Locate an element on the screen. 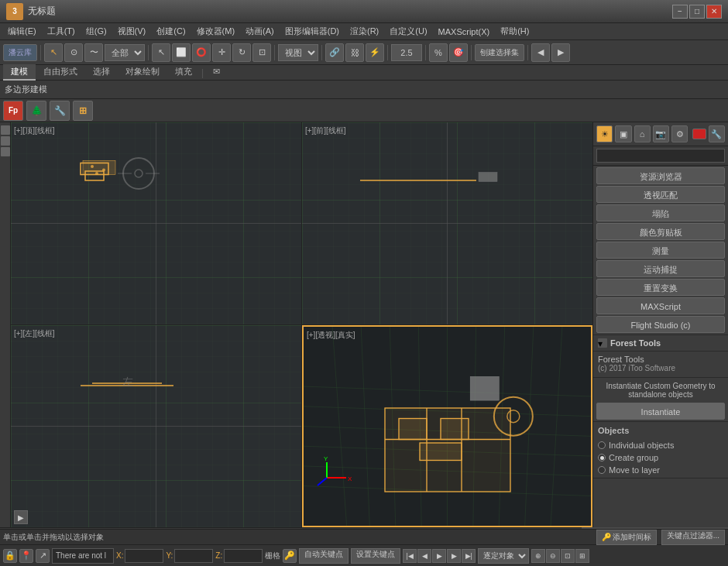  select-obj-dropdown: 逐定对象 is located at coordinates (503, 556).